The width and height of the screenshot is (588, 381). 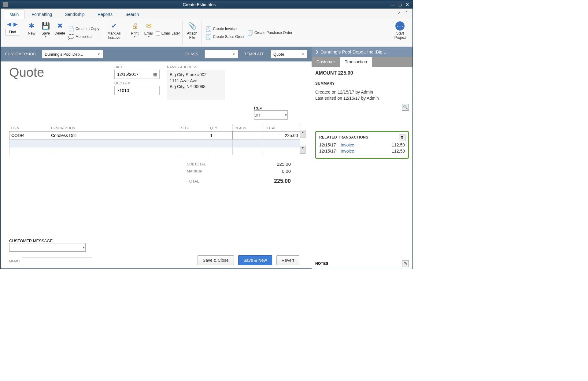 I want to click on print-icon: 🖨, so click(x=135, y=26).